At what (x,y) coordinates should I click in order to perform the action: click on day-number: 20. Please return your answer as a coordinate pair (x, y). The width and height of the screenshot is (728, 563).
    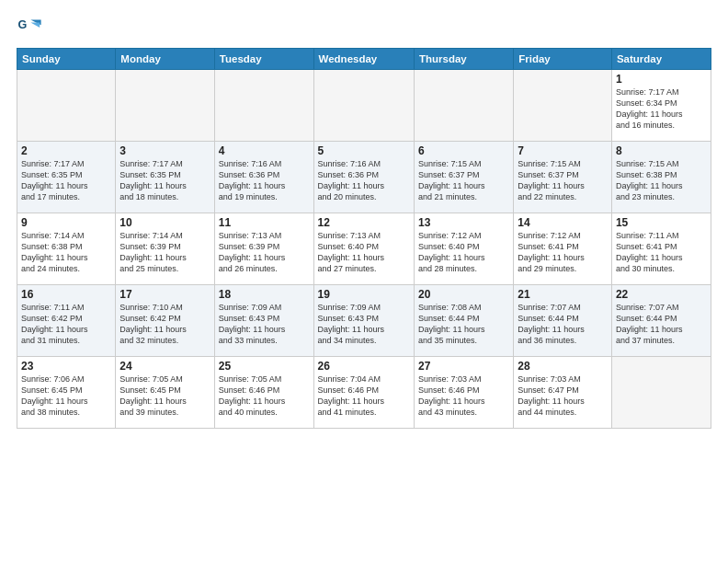
    Looking at the image, I should click on (463, 294).